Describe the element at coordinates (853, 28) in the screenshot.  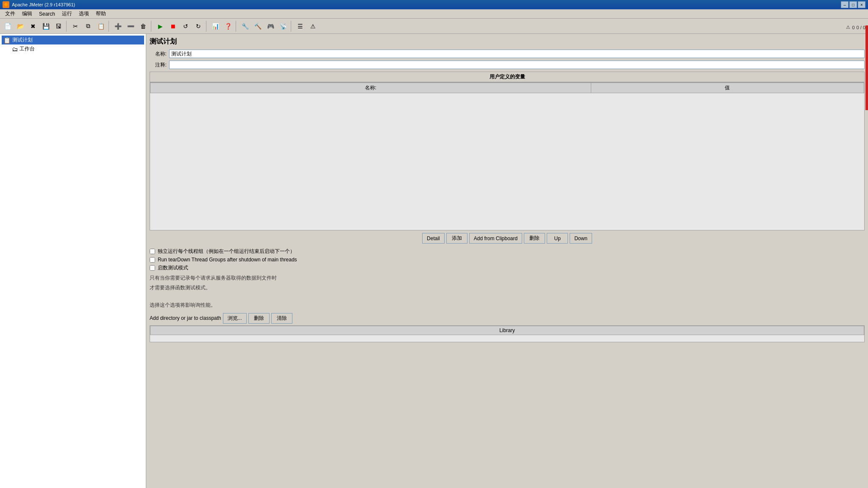
I see `warning-count: 0` at that location.